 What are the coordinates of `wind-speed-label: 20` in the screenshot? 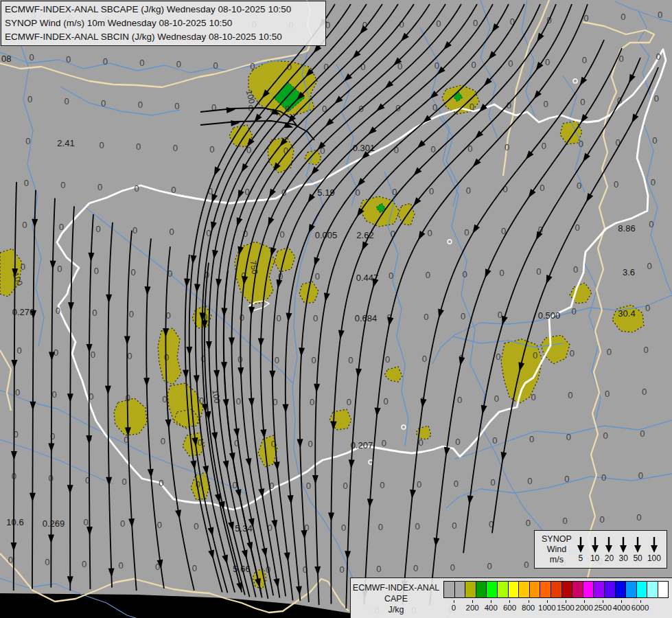 It's located at (610, 558).